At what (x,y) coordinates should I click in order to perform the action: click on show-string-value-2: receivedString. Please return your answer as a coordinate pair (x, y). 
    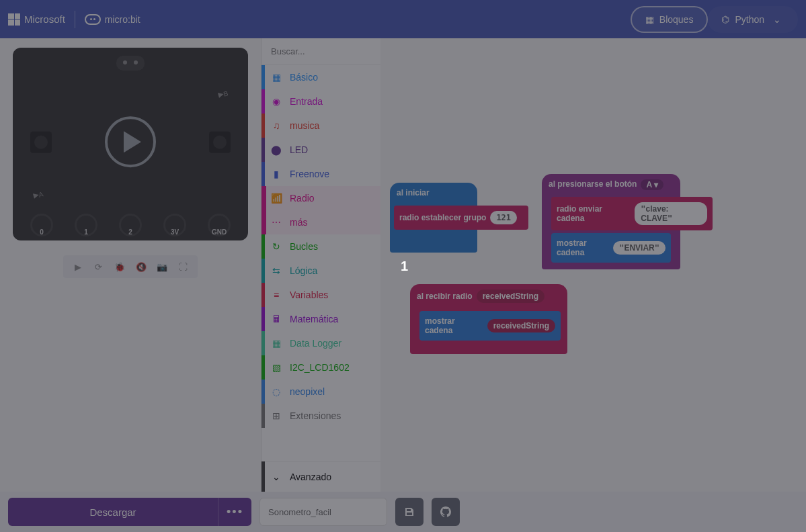
    Looking at the image, I should click on (522, 326).